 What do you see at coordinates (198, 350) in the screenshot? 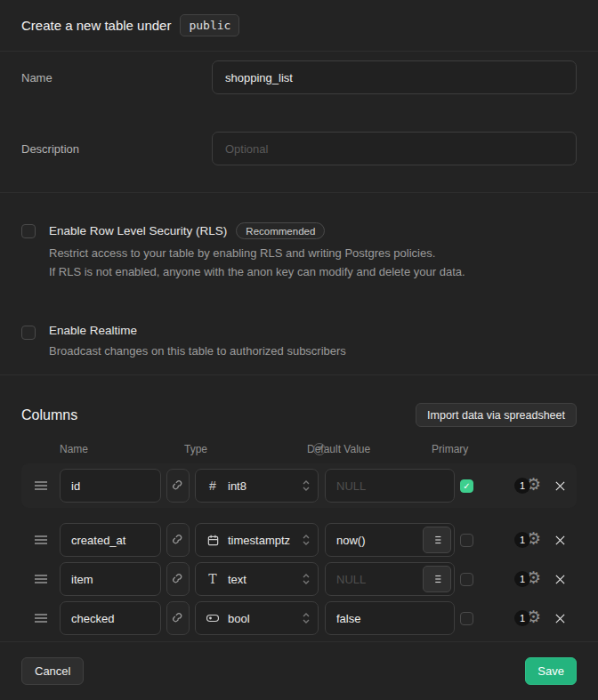
I see `realtime-description: Broadcast changes on this table to autho…` at bounding box center [198, 350].